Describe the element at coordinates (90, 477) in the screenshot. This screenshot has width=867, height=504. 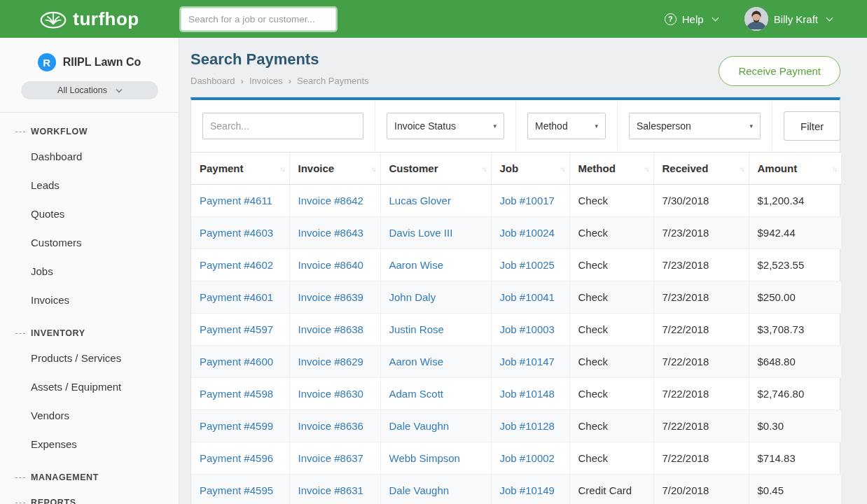
I see `section-management: MANAGEMENT` at that location.